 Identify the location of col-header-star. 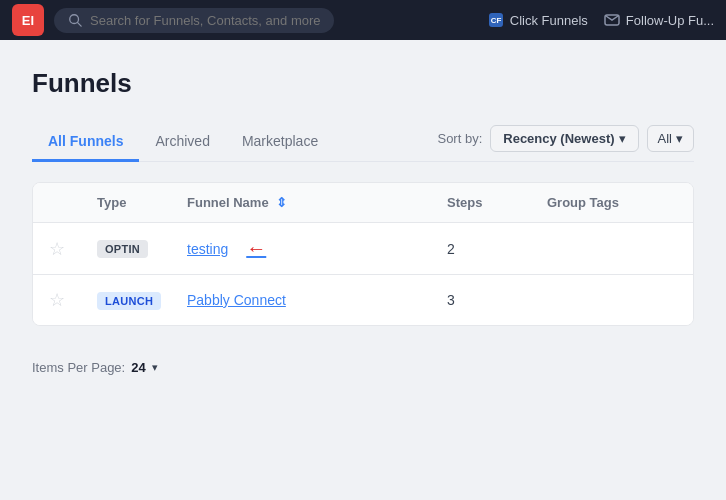
(73, 202).